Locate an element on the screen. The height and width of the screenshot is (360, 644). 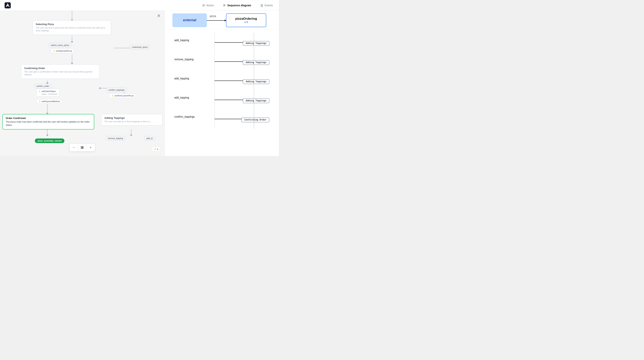
seq-row-add-topping-2: add_topping Adding Toppings is located at coordinates (222, 81).